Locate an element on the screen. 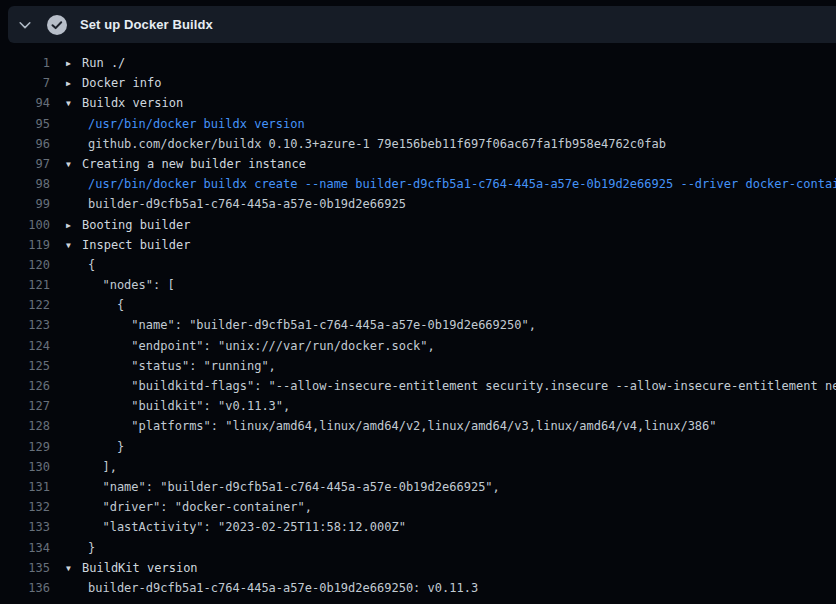  line-number: 120 is located at coordinates (25, 265).